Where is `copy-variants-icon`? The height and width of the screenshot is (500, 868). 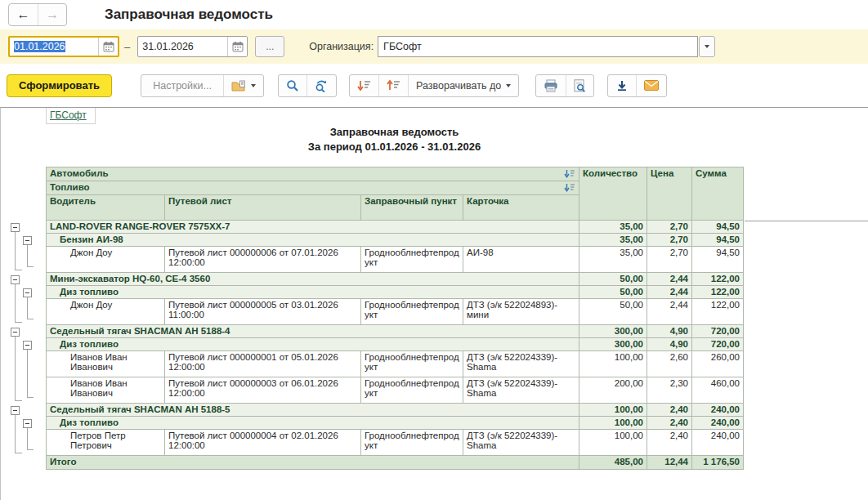
copy-variants-icon is located at coordinates (239, 86).